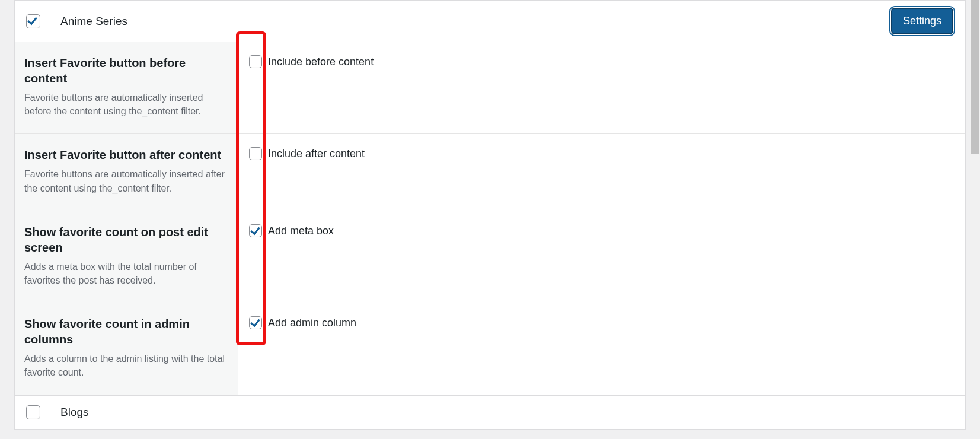 The width and height of the screenshot is (980, 439). Describe the element at coordinates (312, 323) in the screenshot. I see `checkbox-label: Add admin column` at that location.